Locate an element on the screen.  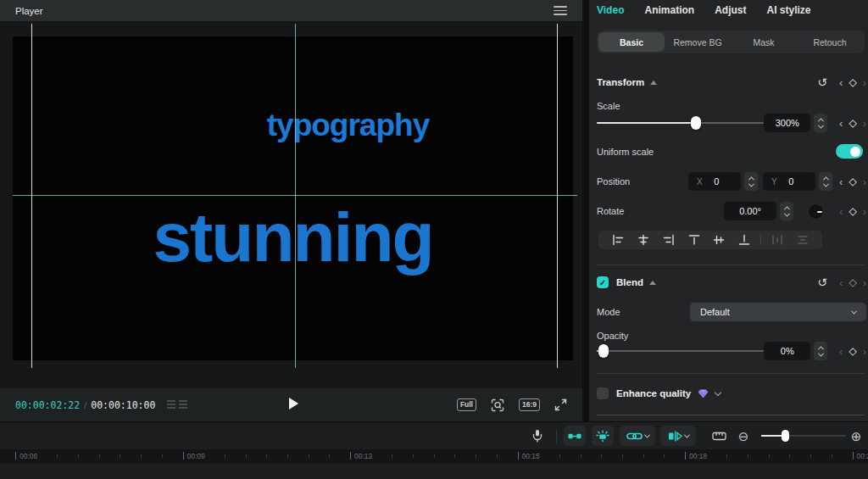
align-bottom-icon is located at coordinates (744, 240).